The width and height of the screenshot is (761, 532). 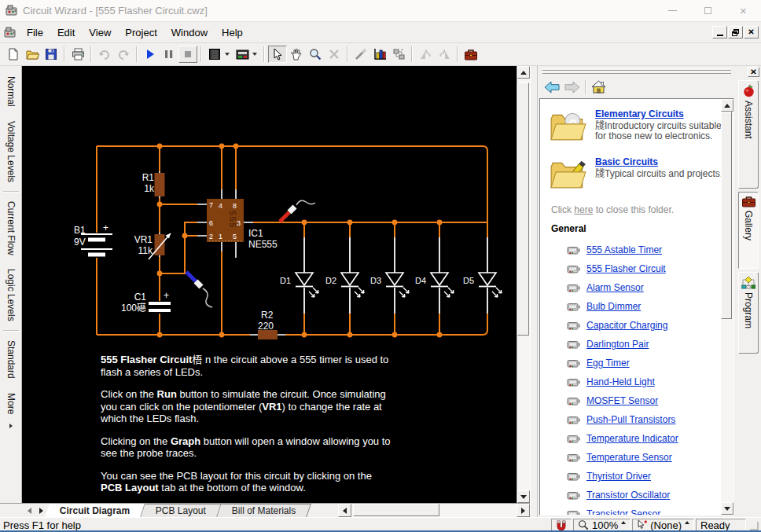 What do you see at coordinates (624, 250) in the screenshot?
I see `gallery-item-link: 555 Astable Timer` at bounding box center [624, 250].